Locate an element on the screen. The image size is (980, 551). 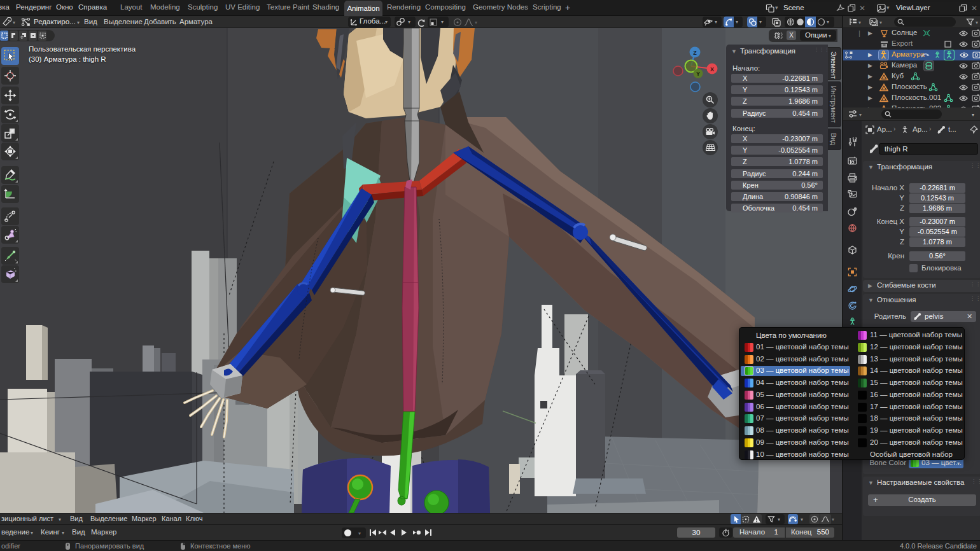
svg-text: Z is located at coordinates (695, 53).